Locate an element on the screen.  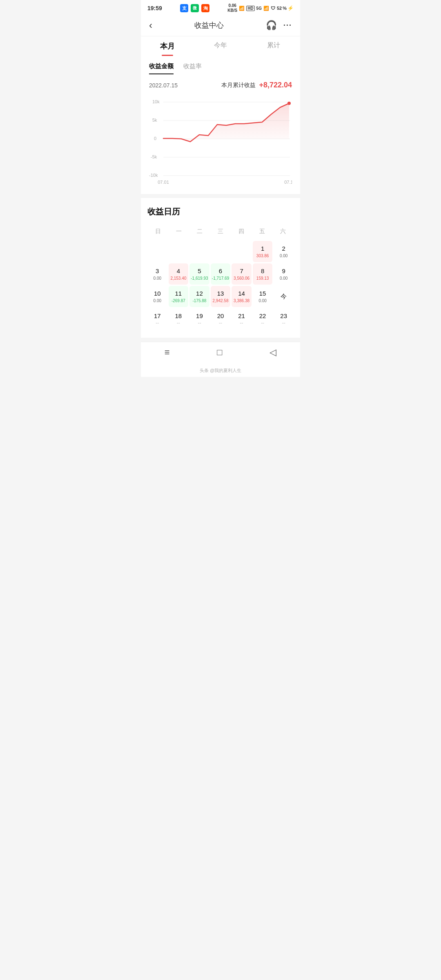
day-number: 20 is located at coordinates (220, 316).